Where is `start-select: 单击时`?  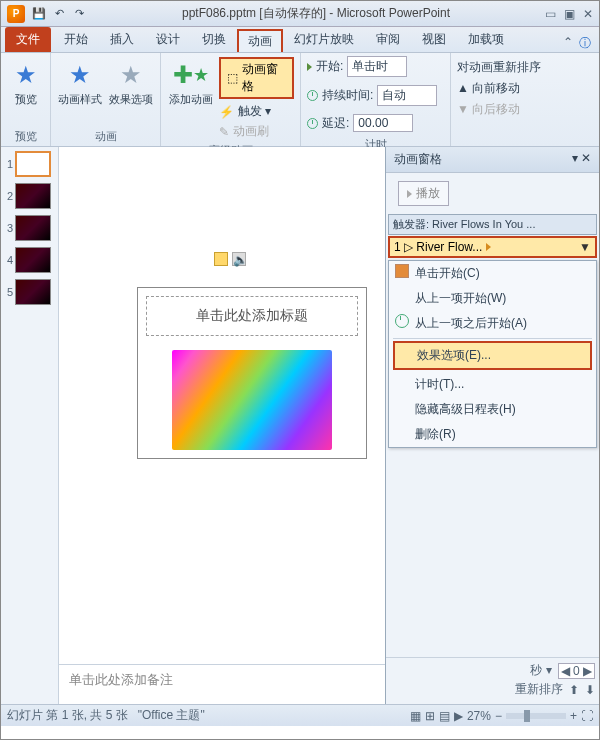
start-select: 单击时 is located at coordinates (377, 66).